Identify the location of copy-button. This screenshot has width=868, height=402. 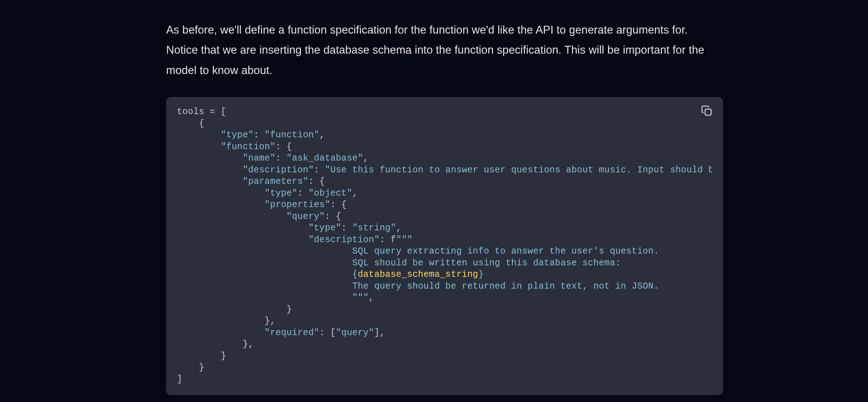
(707, 111).